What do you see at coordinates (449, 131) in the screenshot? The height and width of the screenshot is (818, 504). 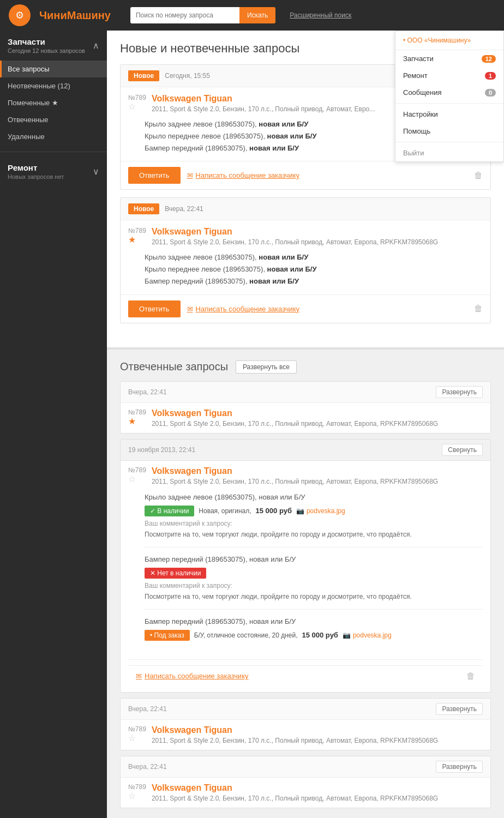 I see `menu-item-help: Помощь` at bounding box center [449, 131].